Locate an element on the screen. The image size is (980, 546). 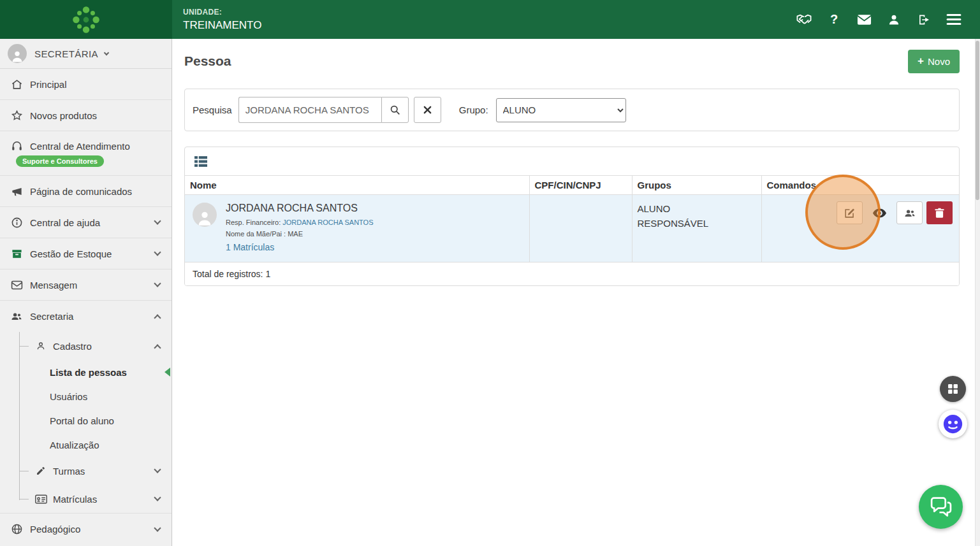
accessibility-widget-button is located at coordinates (953, 424).